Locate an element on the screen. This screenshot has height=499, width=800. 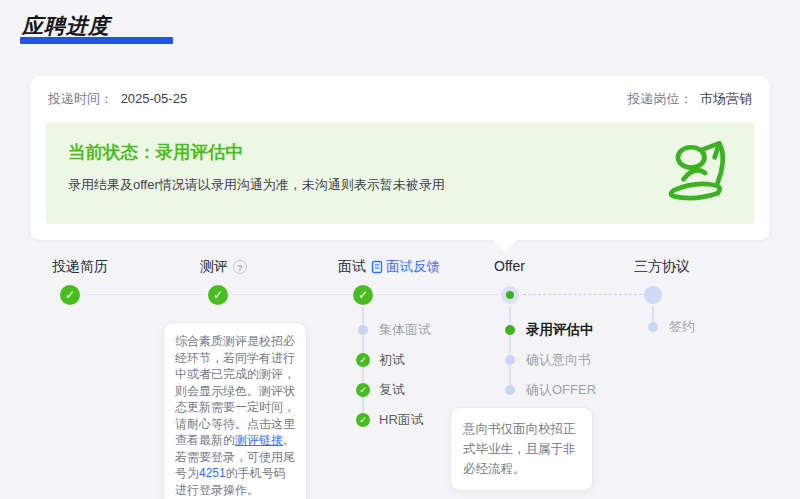
stage-node-assessment-done: ✓ is located at coordinates (218, 295).